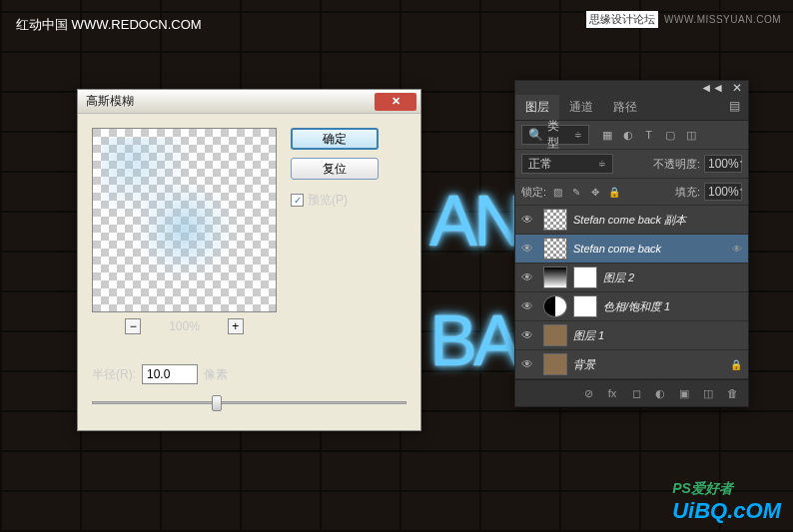 This screenshot has height=532, width=793. What do you see at coordinates (691, 136) in the screenshot?
I see `filter-smart-icon: ◫` at bounding box center [691, 136].